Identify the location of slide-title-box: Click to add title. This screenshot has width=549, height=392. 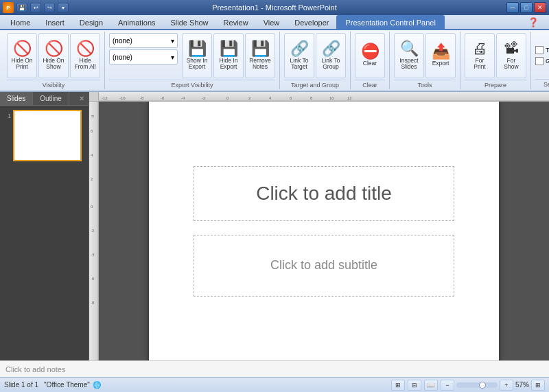
(324, 194).